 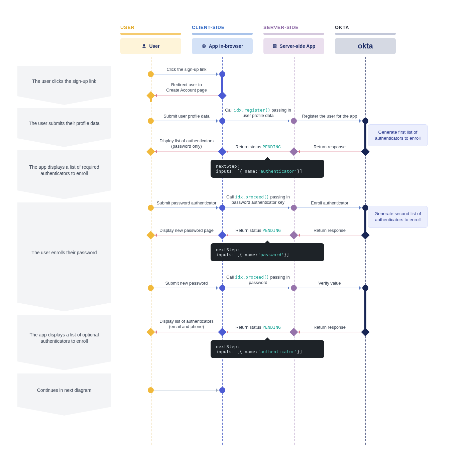 I want to click on okta-bubble-1: Generate first list of authenticators to…, so click(x=398, y=135).